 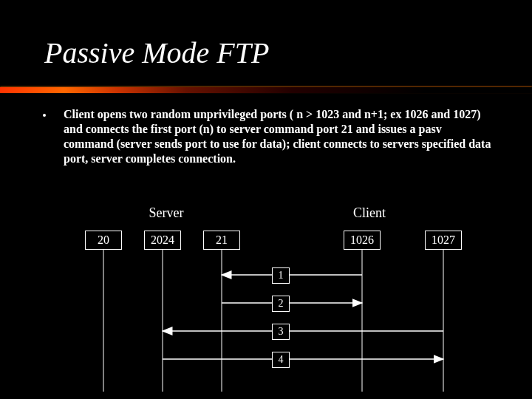 I want to click on port-box-21: 21, so click(x=222, y=240).